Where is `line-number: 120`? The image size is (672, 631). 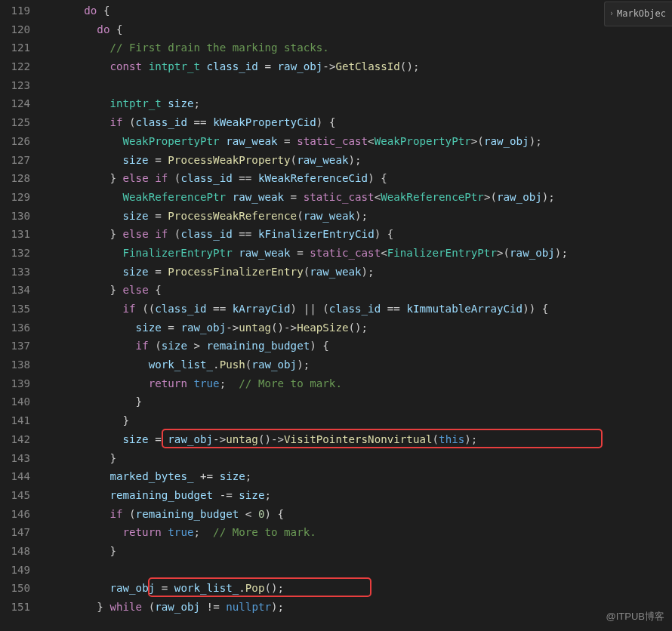 line-number: 120 is located at coordinates (15, 30).